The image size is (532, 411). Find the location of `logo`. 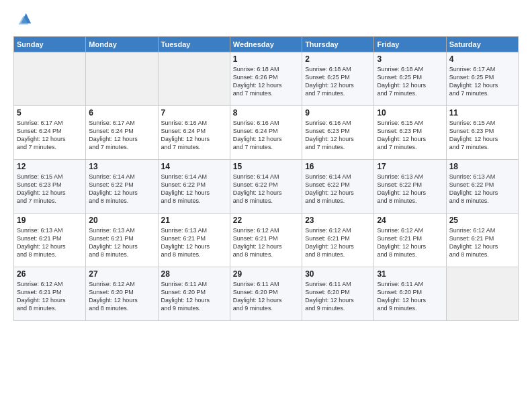

logo is located at coordinates (24, 20).